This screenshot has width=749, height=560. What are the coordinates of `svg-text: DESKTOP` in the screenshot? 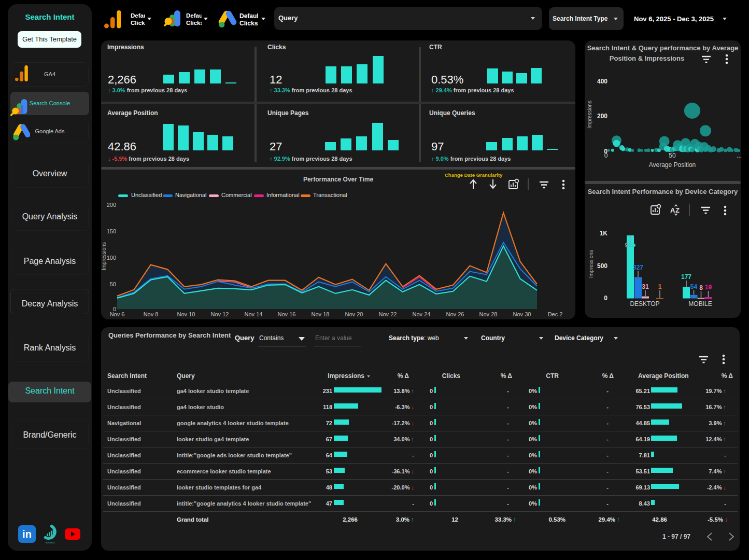 It's located at (645, 304).